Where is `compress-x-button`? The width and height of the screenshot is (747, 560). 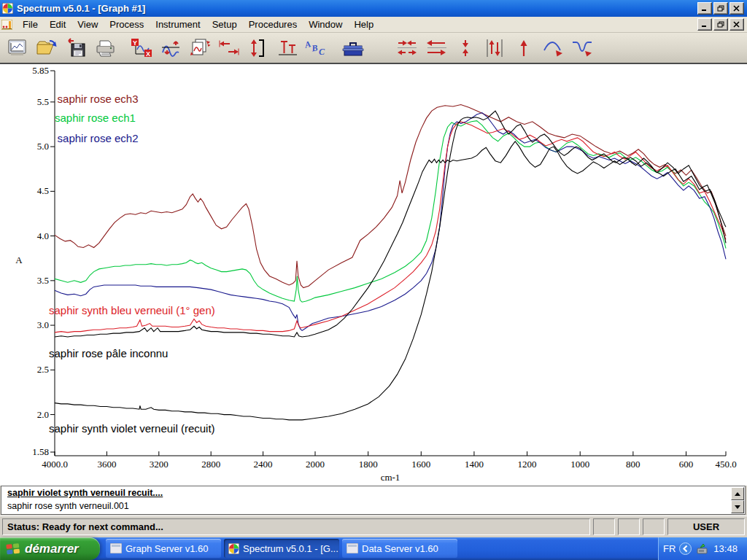
compress-x-button is located at coordinates (407, 48).